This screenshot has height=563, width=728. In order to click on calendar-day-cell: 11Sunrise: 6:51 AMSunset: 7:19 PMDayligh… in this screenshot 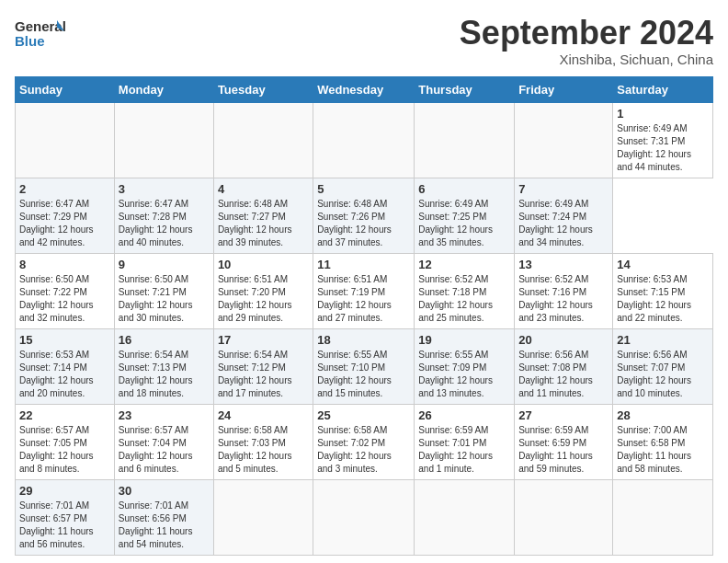, I will do `click(364, 291)`.